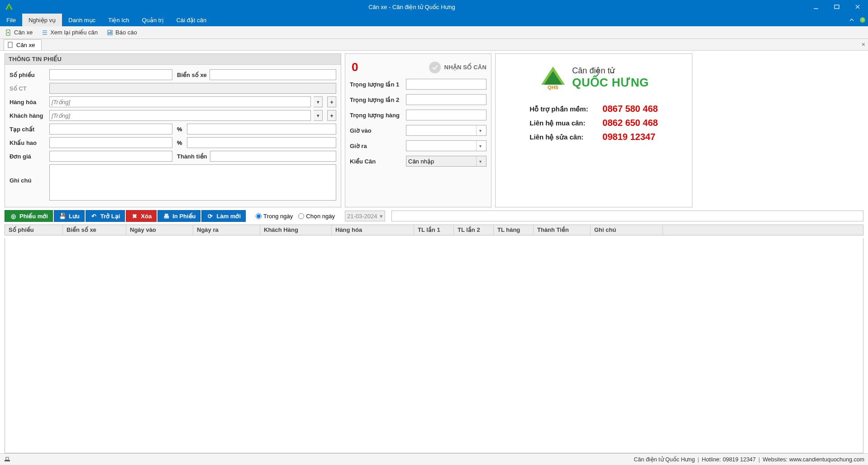 Image resolution: width=868 pixels, height=465 pixels. I want to click on grid-col-8: TL hàng, so click(514, 230).